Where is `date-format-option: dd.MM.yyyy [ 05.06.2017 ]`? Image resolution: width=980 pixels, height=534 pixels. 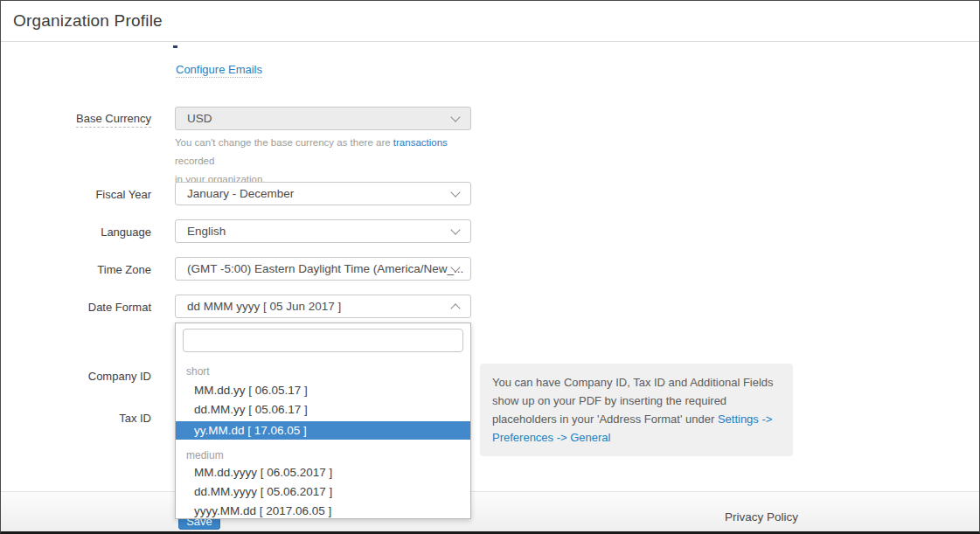
date-format-option: dd.MM.yyyy [ 05.06.2017 ] is located at coordinates (323, 492).